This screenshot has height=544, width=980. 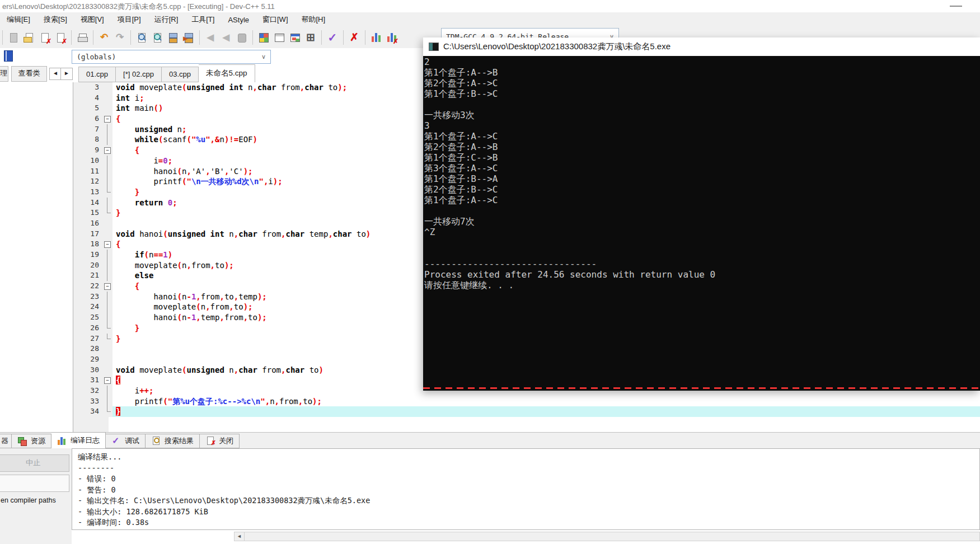 I want to click on globals-select: (globals) ∨, so click(x=171, y=57).